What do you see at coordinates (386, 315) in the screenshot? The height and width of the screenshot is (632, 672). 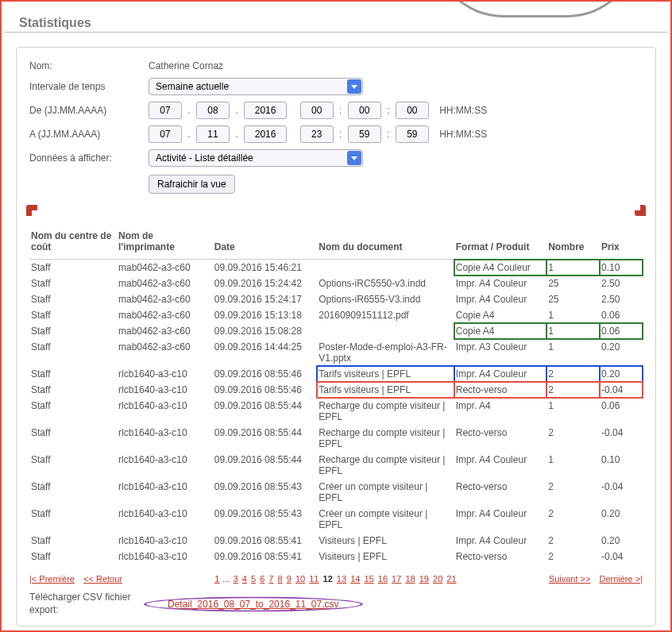 I see `cell-doc: 20160909151112.pdf` at bounding box center [386, 315].